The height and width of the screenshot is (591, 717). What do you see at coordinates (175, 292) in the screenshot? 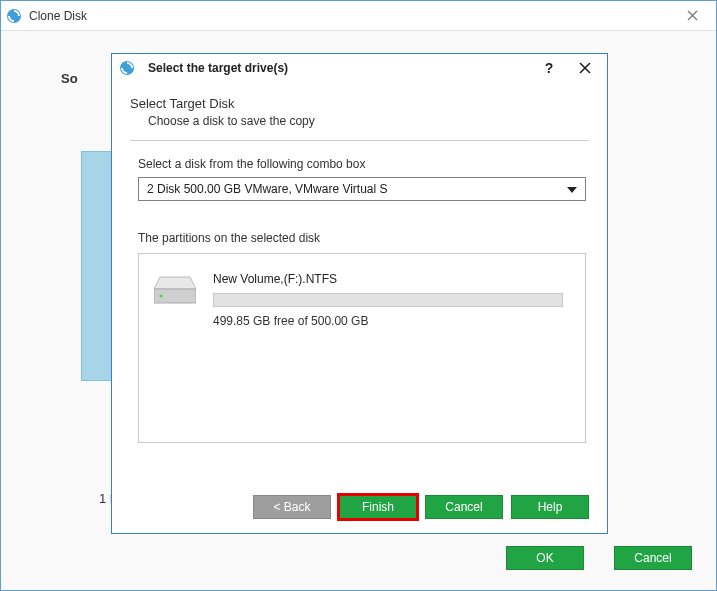
I see `disk-icon` at bounding box center [175, 292].